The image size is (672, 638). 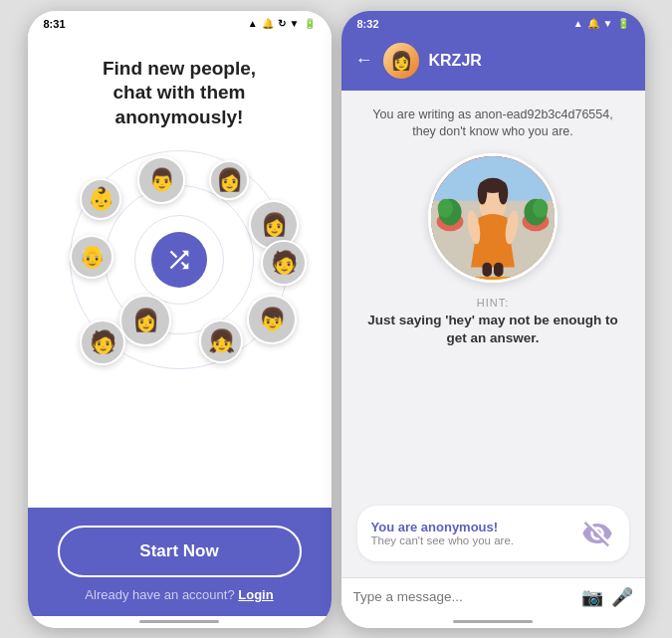 What do you see at coordinates (310, 24) in the screenshot?
I see `battery-icon: 🔋` at bounding box center [310, 24].